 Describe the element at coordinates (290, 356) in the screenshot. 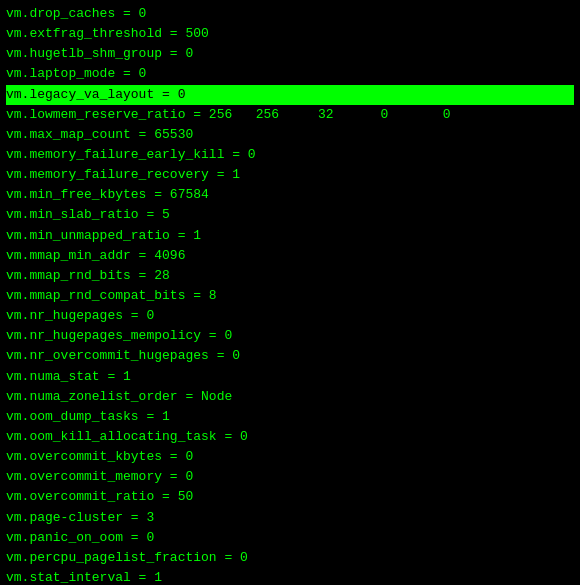

I see `terminal-line-18: vm.nr_overcommit_hugepages = 0` at that location.